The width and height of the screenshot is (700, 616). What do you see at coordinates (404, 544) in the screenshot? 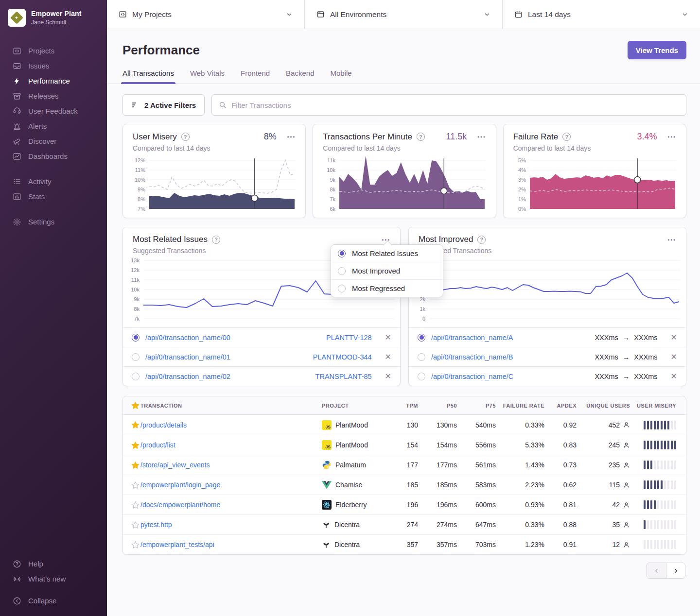
I see `table-row: /empowerplant_tests/api Dicentra 357 357…` at bounding box center [404, 544].